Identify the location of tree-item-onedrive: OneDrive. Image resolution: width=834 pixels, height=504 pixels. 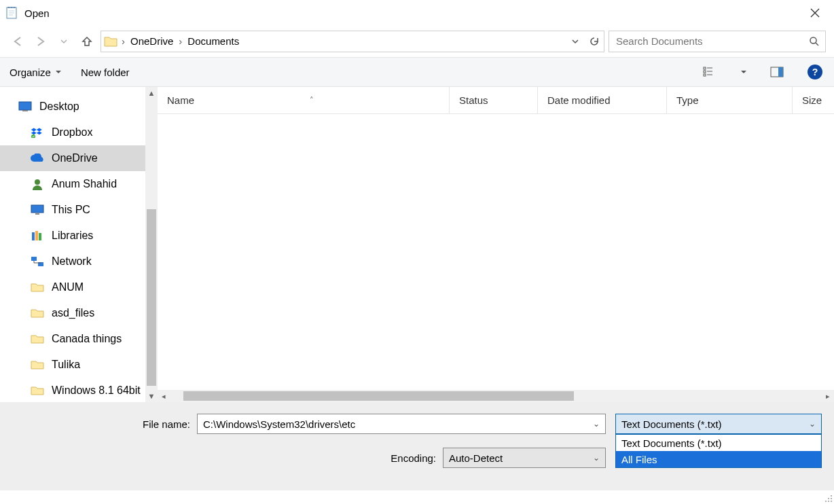
(73, 158).